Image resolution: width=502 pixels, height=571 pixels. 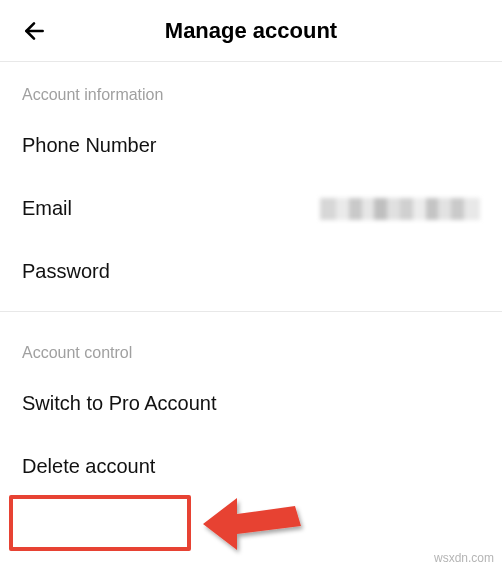 I want to click on watermark: wsxdn.com, so click(x=464, y=558).